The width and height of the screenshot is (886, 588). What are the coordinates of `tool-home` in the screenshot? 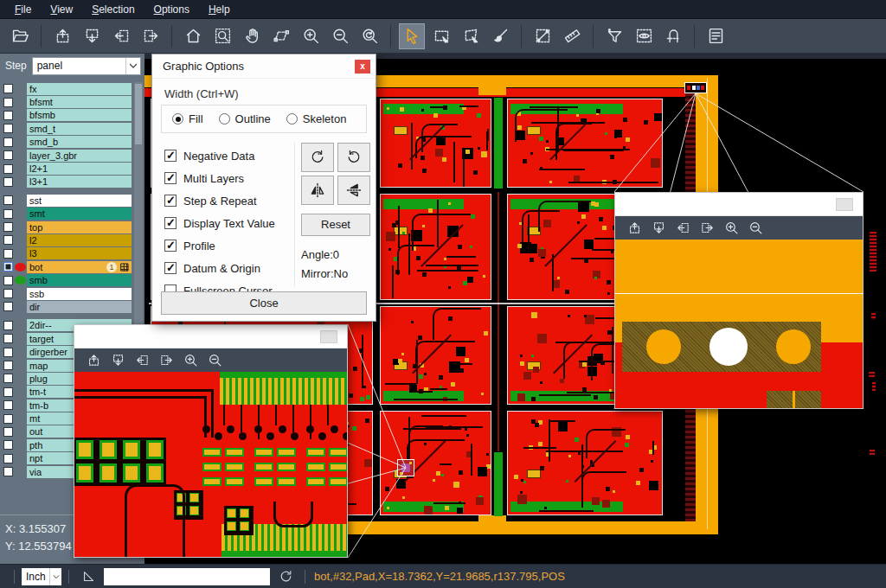 It's located at (193, 36).